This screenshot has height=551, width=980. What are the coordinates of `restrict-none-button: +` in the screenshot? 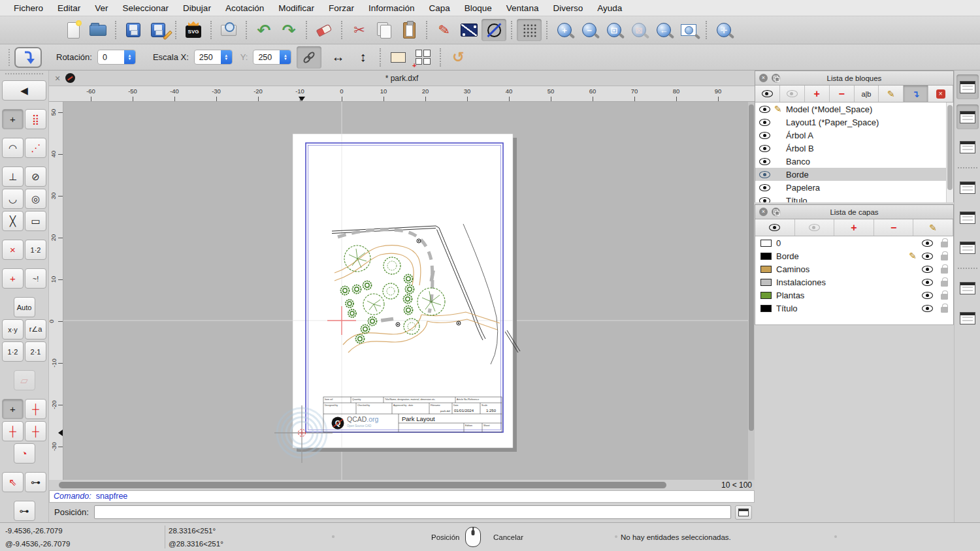 It's located at (13, 409).